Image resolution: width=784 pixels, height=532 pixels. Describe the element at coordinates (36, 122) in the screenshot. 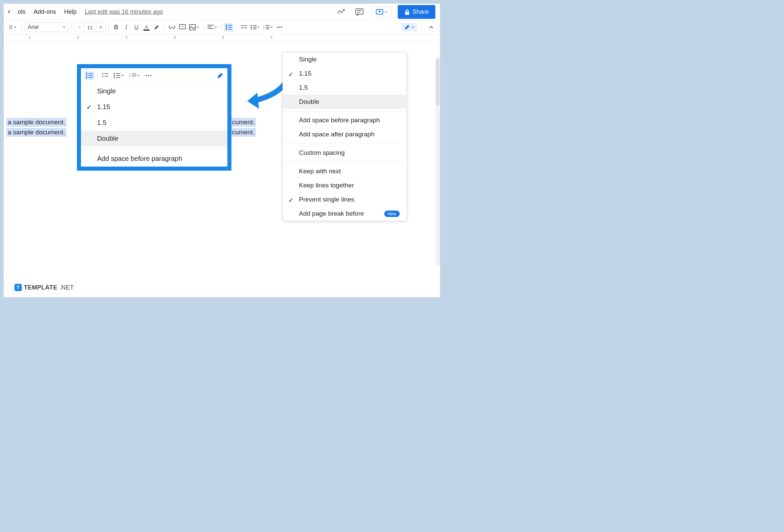

I see `doc-text: a sample document.` at that location.